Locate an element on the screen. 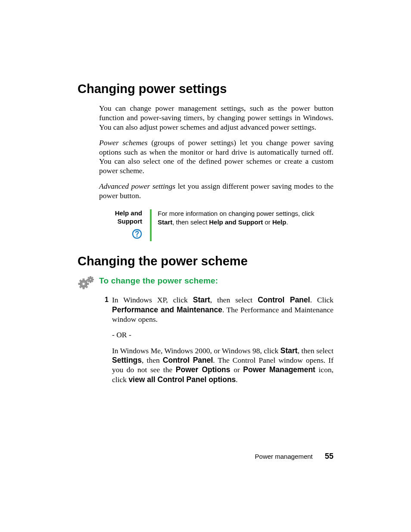 This screenshot has height=532, width=411. callout-text-mid2: or is located at coordinates (268, 222).